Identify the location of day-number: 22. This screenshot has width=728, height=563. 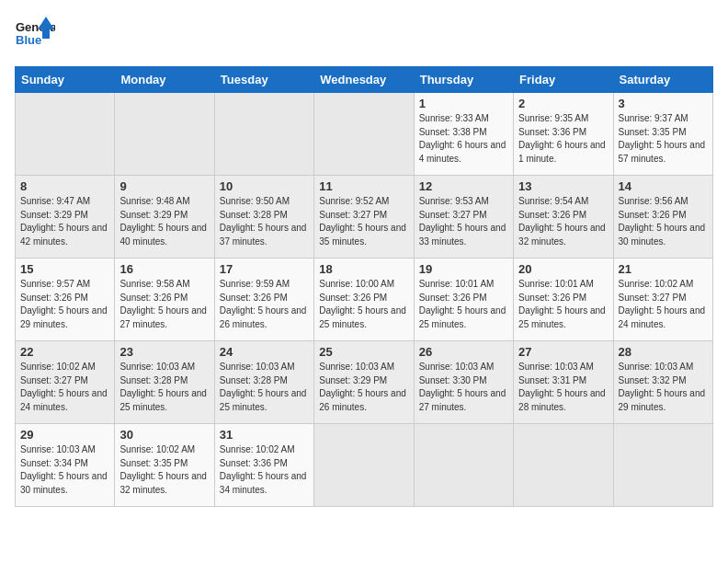
(64, 351).